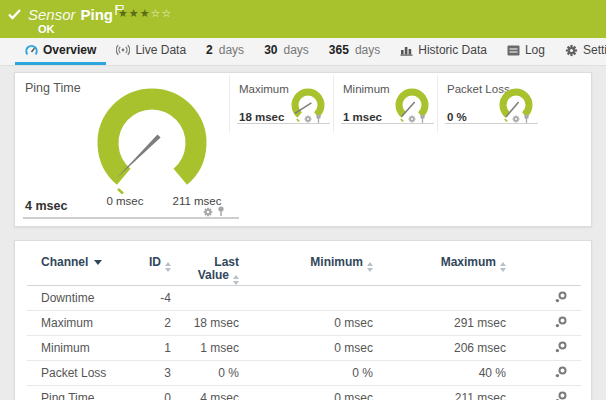  Describe the element at coordinates (145, 14) in the screenshot. I see `priority-stars: ★★★☆☆` at that location.